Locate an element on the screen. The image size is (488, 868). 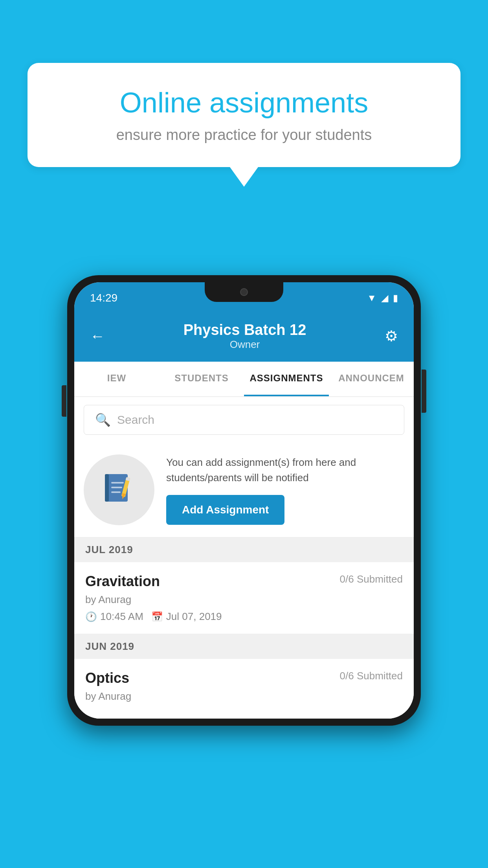
speech-bubble-container: Online assignments ensure more practice … is located at coordinates (244, 125).